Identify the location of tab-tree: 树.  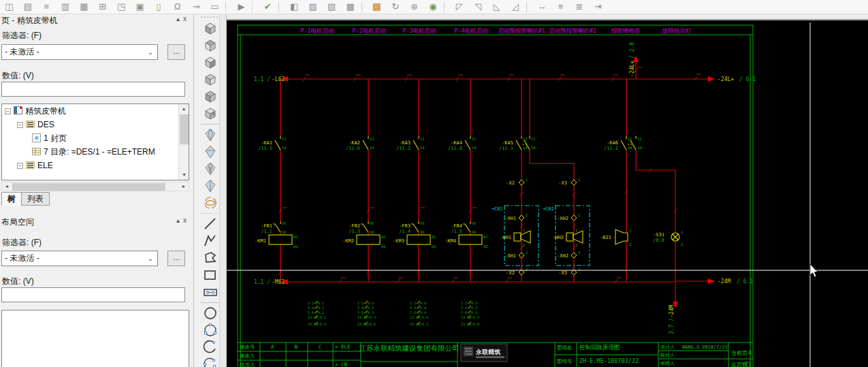
(12, 199).